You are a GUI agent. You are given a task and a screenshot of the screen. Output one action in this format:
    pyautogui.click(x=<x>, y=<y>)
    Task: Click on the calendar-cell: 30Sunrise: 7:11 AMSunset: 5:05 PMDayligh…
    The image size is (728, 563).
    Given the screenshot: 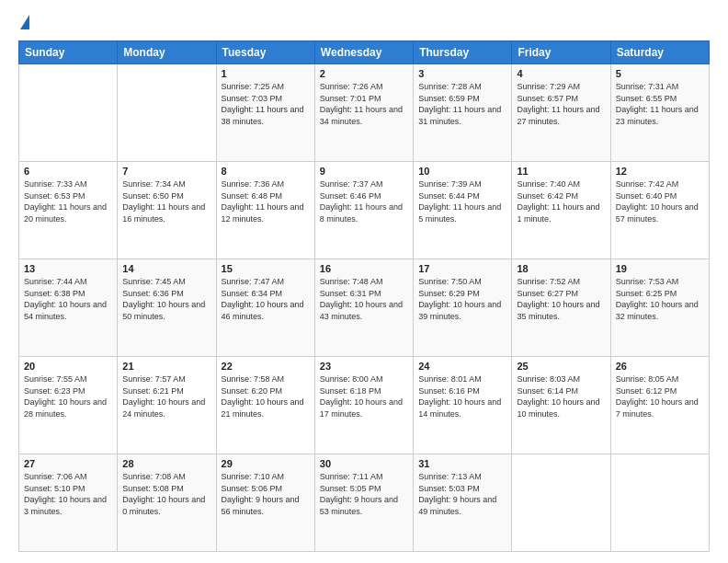 What is the action you would take?
    pyautogui.click(x=364, y=503)
    